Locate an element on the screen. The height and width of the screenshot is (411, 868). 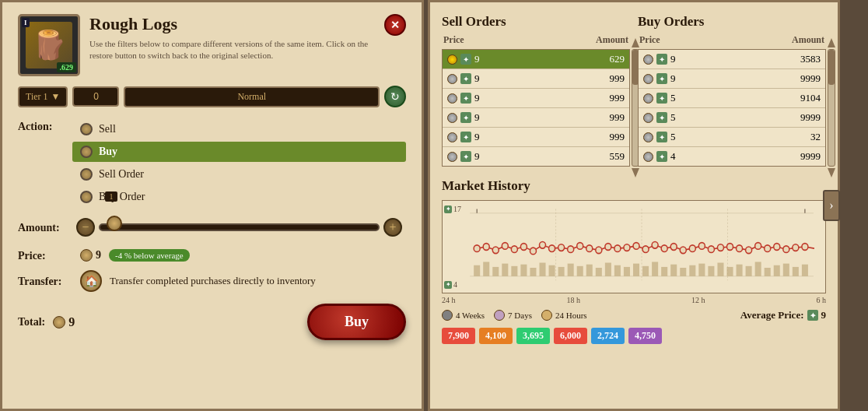
sell-order-row-1: ✦ 9 629 is located at coordinates (536, 59).